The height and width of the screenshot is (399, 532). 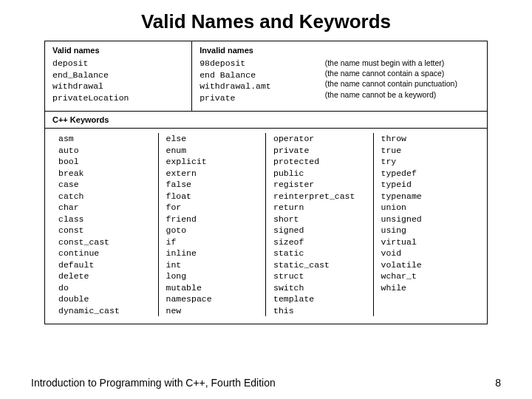 I want to click on keyword-item: mutable, so click(x=213, y=288).